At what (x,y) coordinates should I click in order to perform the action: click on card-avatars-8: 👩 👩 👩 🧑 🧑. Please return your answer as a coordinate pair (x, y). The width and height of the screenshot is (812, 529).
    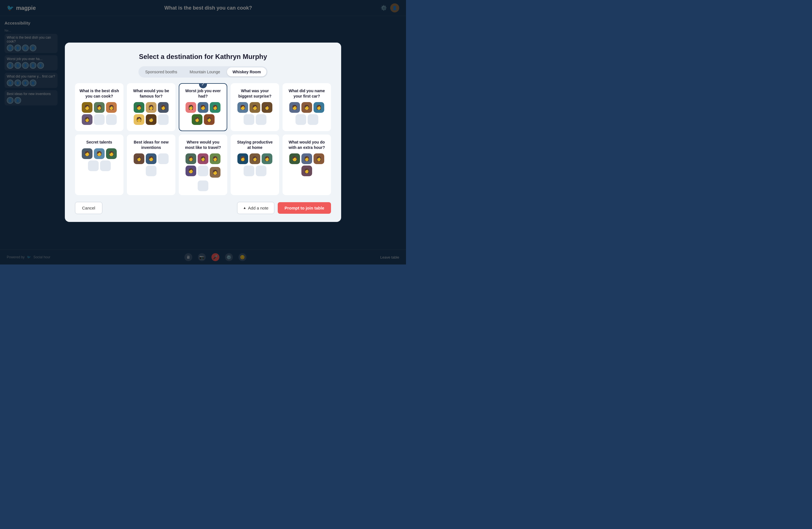
    Looking at the image, I should click on (203, 172).